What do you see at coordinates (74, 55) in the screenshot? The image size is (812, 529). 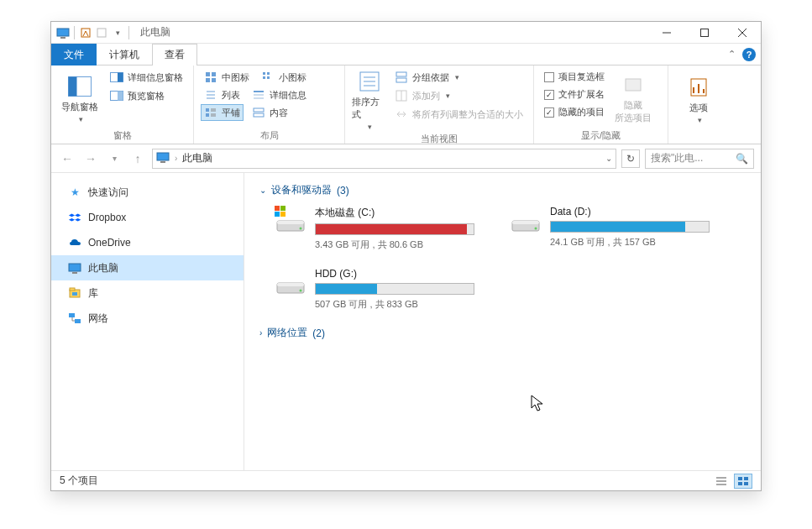 I see `tab-file: 文件` at bounding box center [74, 55].